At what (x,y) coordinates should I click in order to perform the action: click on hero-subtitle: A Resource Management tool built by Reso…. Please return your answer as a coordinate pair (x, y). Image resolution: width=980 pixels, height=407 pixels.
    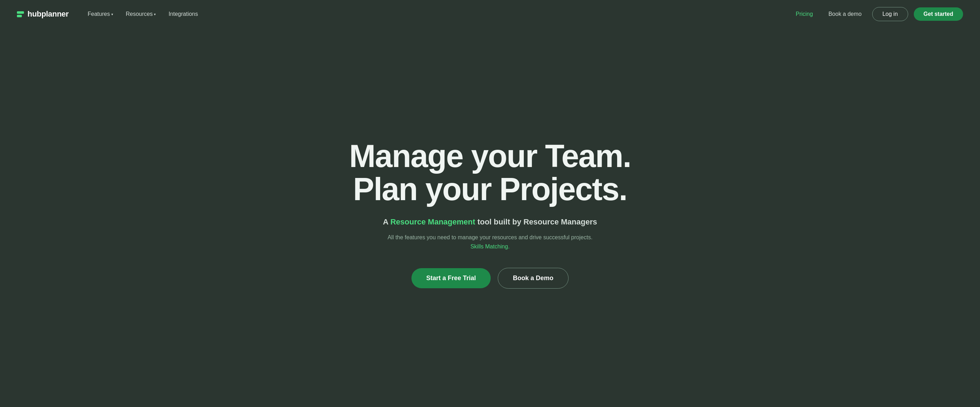
    Looking at the image, I should click on (490, 222).